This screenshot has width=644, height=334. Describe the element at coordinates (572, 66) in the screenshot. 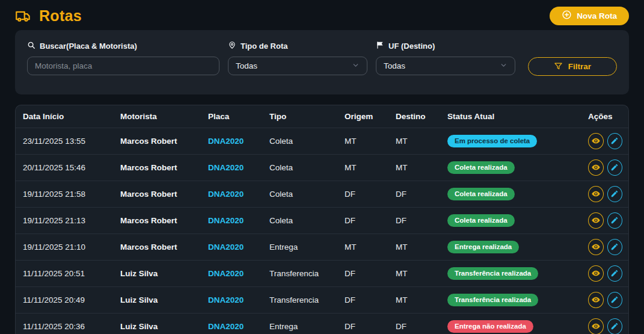

I see `filter-button: Filtrar` at that location.